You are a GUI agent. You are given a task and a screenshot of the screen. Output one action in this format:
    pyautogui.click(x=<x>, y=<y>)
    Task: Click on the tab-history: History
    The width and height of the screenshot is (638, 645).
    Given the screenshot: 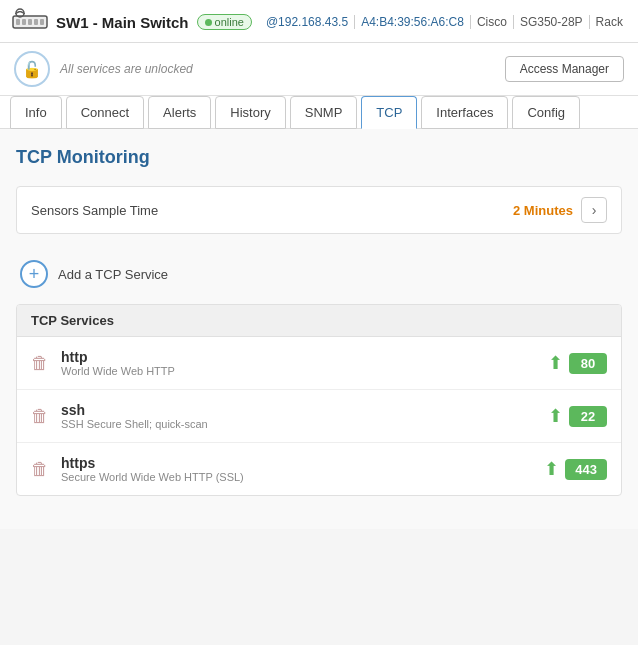 What is the action you would take?
    pyautogui.click(x=250, y=112)
    